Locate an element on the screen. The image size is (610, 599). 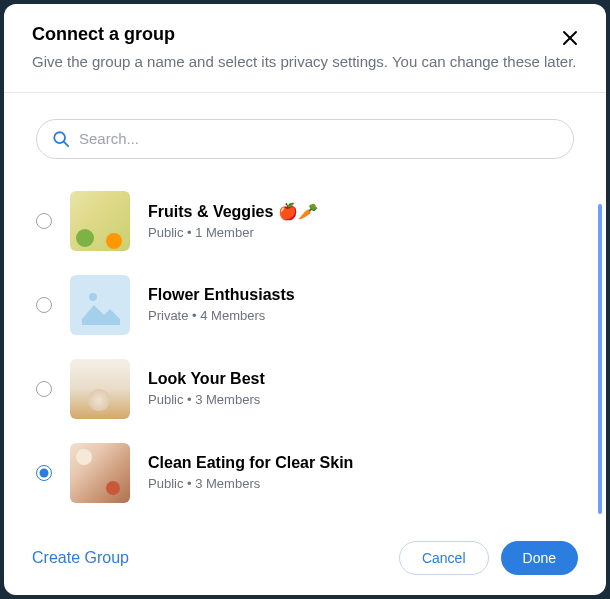
search-icon is located at coordinates (61, 139).